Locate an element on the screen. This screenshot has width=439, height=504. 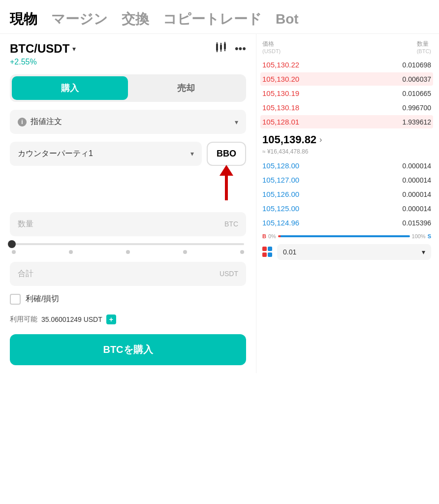
arrow-spacer is located at coordinates (128, 192).